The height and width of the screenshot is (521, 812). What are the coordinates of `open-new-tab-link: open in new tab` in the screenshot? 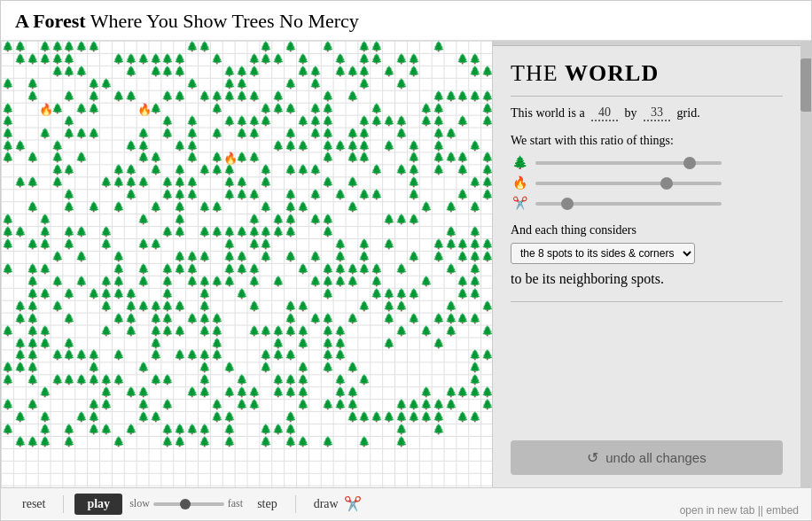 It's located at (718, 510).